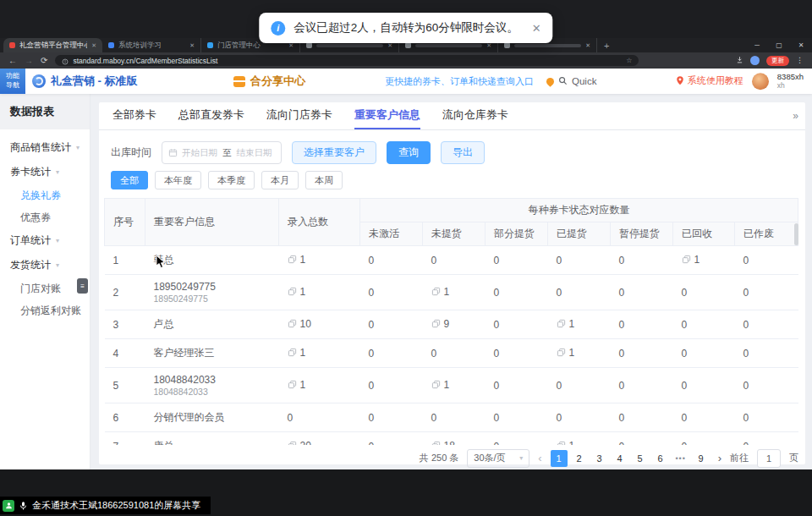 The height and width of the screenshot is (516, 812). I want to click on sidebar-item-7: 分销返利对账, so click(45, 310).